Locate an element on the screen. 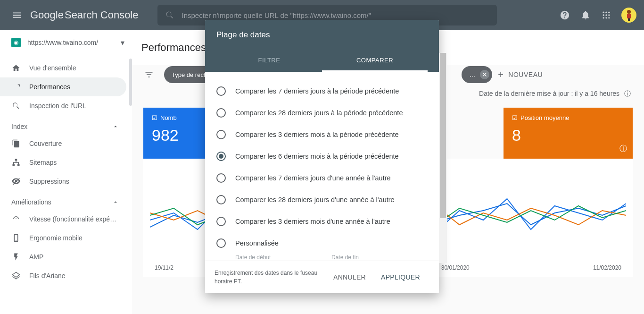 The image size is (644, 314). timezone-note: Enregistrement des dates dans le fuseau … is located at coordinates (271, 277).